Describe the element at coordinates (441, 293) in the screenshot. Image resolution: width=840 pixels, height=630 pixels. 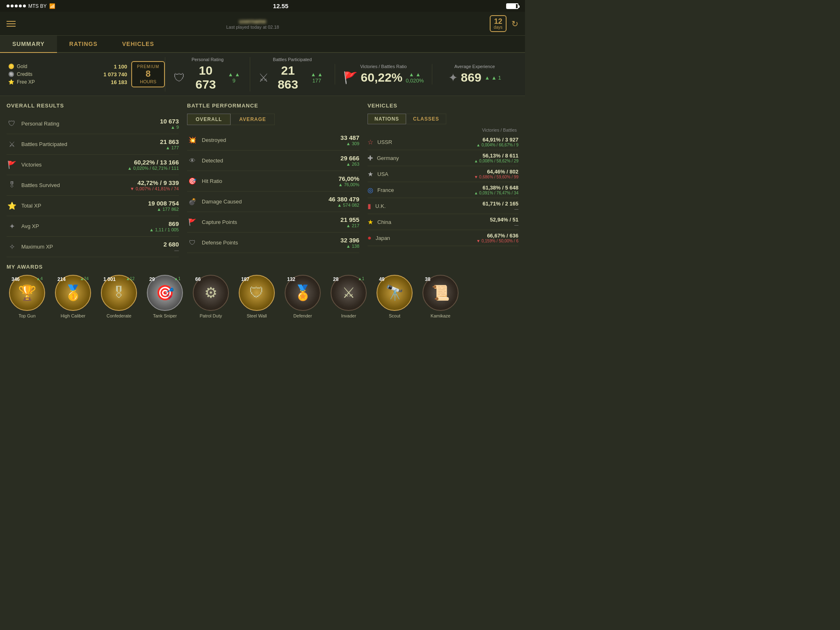
I see `award-kamikaze-icon: 📜` at that location.